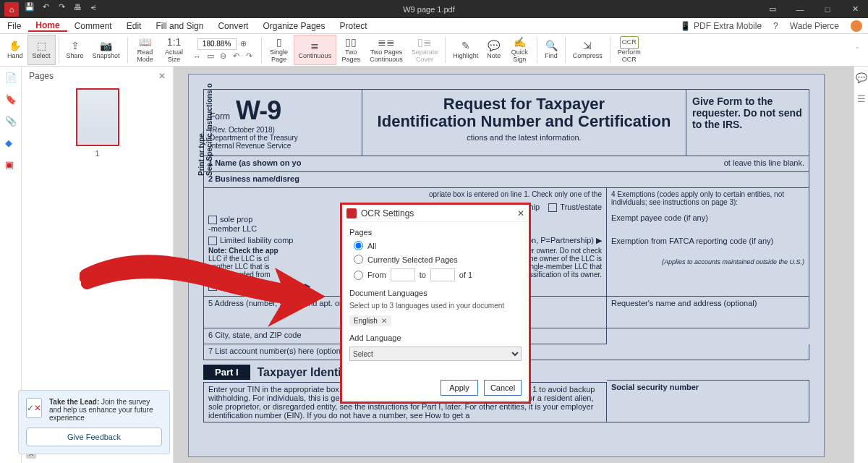  Describe the element at coordinates (855, 9) in the screenshot. I see `close-window-icon: ✕` at that location.